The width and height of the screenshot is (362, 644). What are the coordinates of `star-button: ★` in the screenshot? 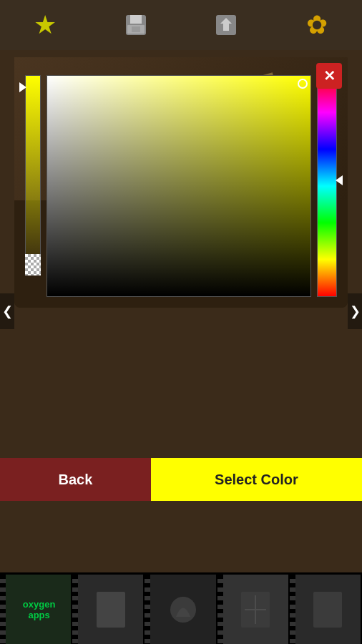 It's located at (45, 25).